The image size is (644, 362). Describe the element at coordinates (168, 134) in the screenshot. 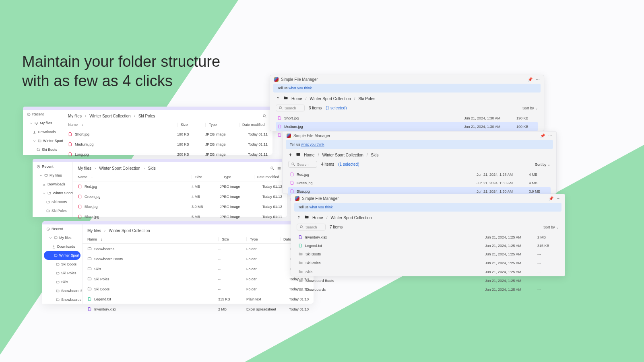

I see `file-row: Short.jpg 190 KBJPEG imageToday 01:11` at that location.